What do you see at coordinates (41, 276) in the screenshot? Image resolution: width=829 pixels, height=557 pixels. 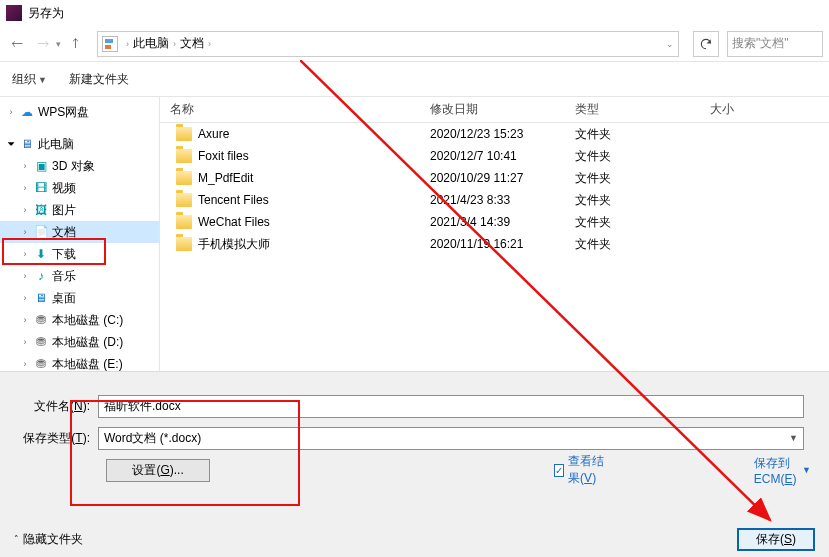 I see `music-icon: ♪` at bounding box center [41, 276].